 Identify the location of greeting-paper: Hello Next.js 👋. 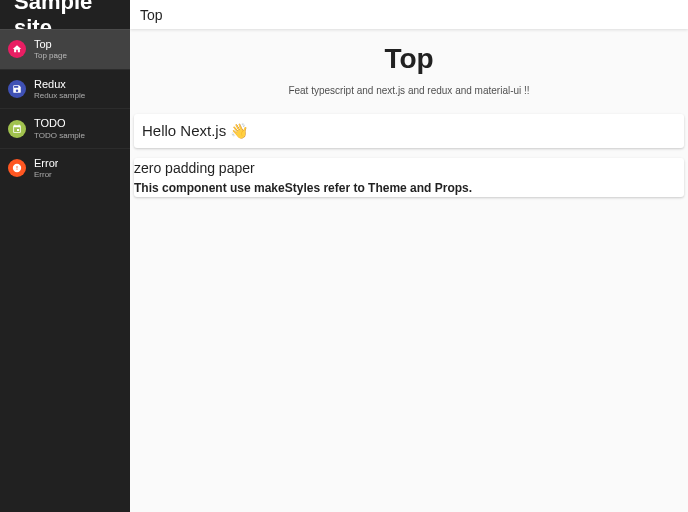
(409, 131).